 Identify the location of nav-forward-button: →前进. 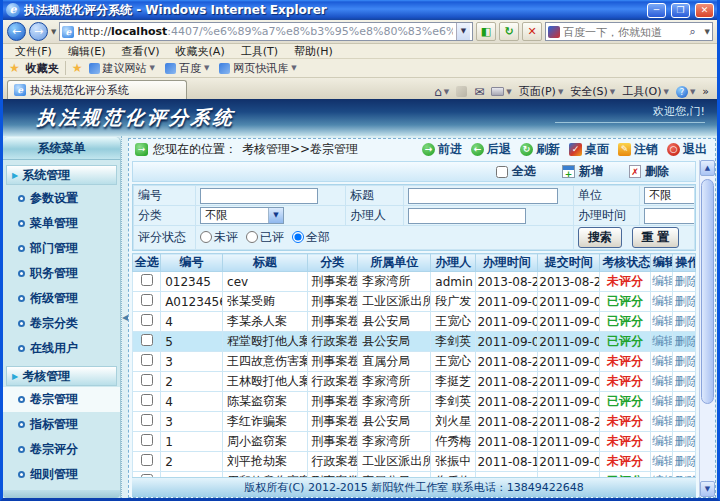
(442, 150).